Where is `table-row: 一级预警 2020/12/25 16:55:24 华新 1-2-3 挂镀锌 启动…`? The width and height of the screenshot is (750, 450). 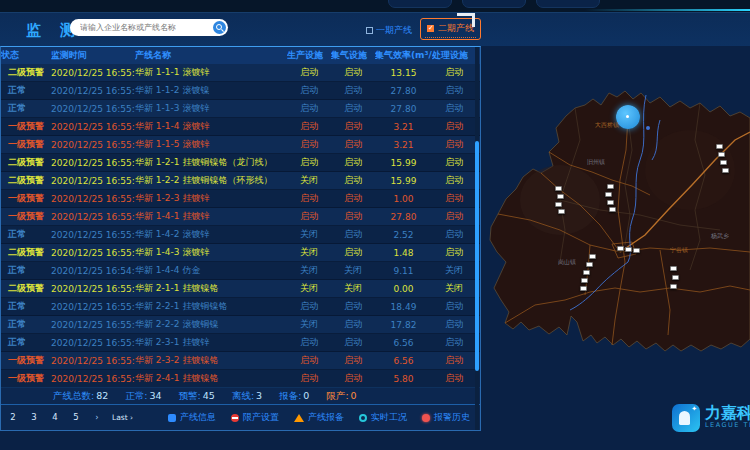 table-row: 一级预警 2020/12/25 16:55:24 华新 1-2-3 挂镀锌 启动… is located at coordinates (240, 199).